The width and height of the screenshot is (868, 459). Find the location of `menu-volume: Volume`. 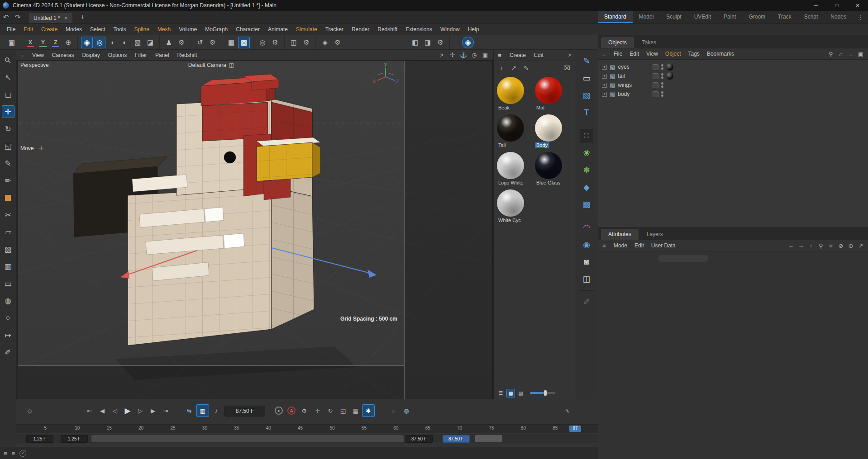

menu-volume: Volume is located at coordinates (188, 29).